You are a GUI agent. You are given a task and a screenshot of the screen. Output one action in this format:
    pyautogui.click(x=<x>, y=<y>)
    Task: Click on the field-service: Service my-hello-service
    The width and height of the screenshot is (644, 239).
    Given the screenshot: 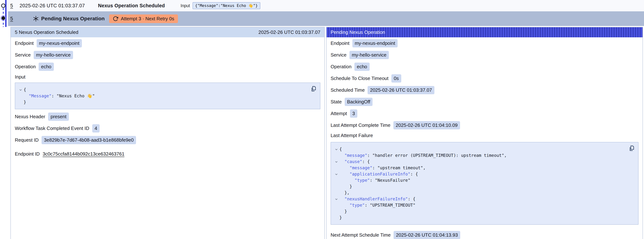 What is the action you would take?
    pyautogui.click(x=484, y=55)
    